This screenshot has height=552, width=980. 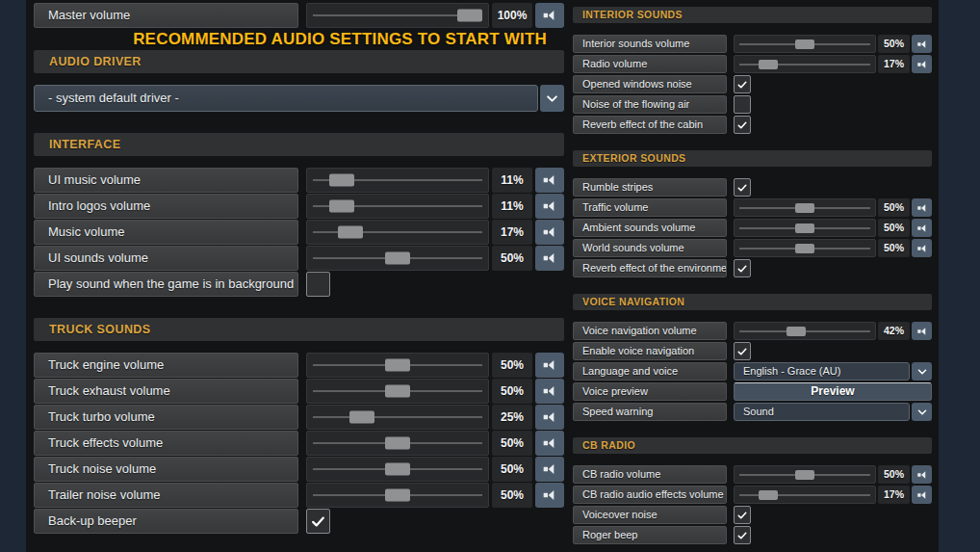 What do you see at coordinates (650, 64) in the screenshot?
I see `setting-label: Radio volume` at bounding box center [650, 64].